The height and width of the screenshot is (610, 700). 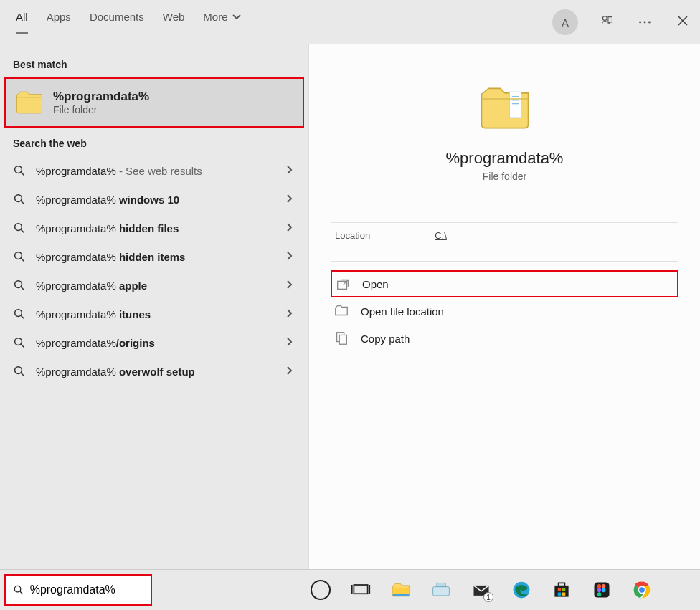 I want to click on taskbar-icons: 1, so click(x=481, y=590).